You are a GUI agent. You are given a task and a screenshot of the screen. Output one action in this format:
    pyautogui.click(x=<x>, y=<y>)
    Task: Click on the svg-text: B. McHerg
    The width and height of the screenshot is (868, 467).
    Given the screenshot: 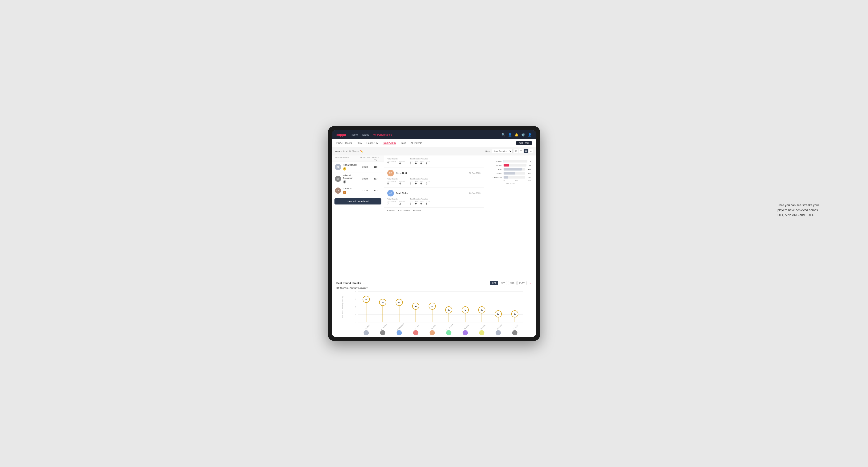 What is the action you would take?
    pyautogui.click(x=384, y=327)
    